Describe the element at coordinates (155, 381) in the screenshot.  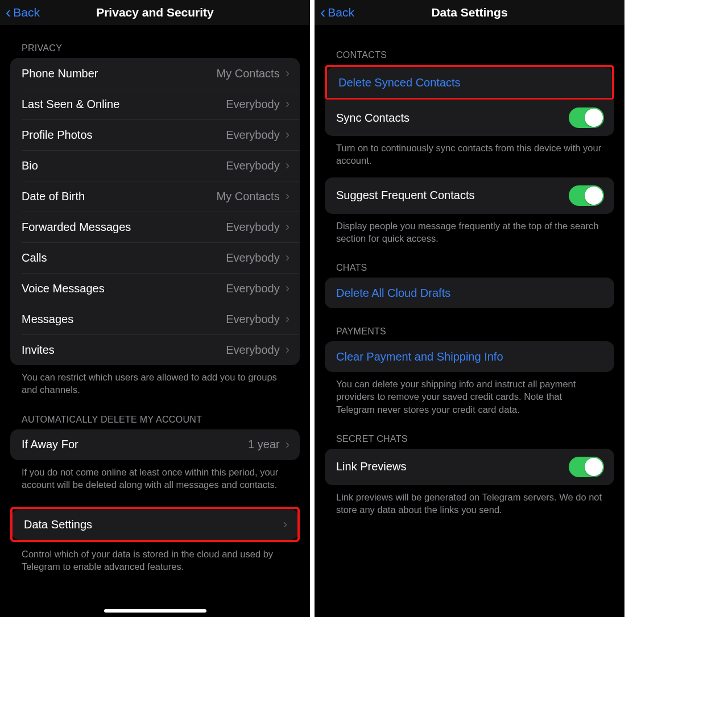
I see `privacy-footer: You can restrict which users are allowed…` at that location.